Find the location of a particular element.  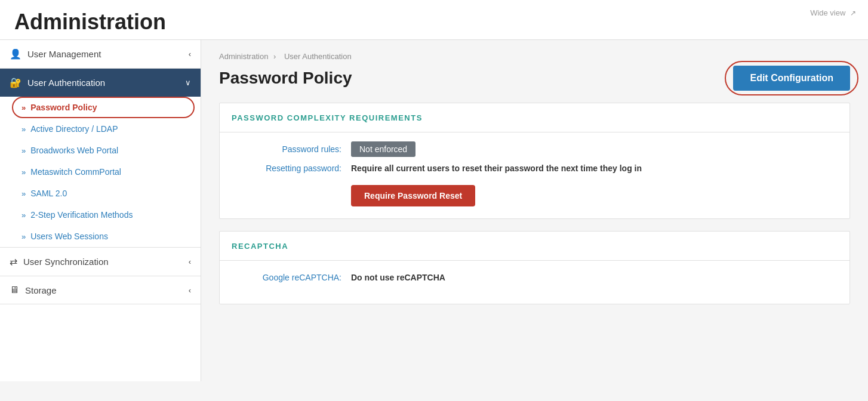

field-label: Google reCAPTCHA: is located at coordinates (291, 277).